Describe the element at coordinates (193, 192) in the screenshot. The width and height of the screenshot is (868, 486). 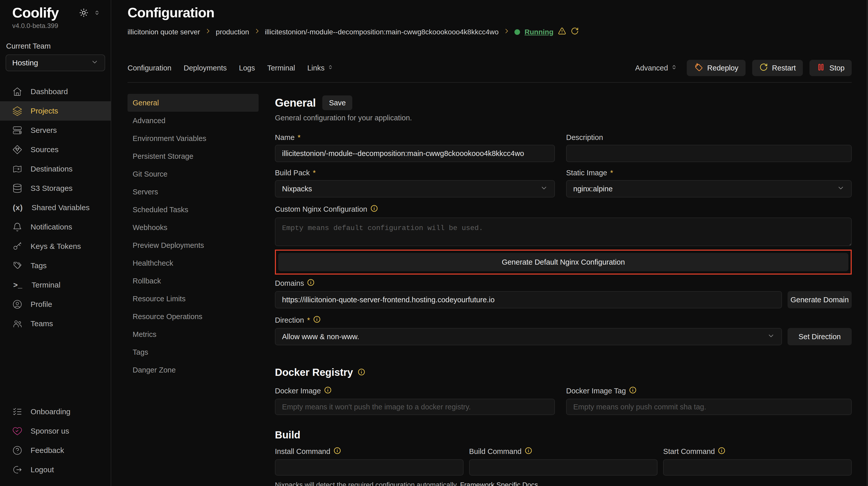
I see `subnav-servers: Servers` at that location.